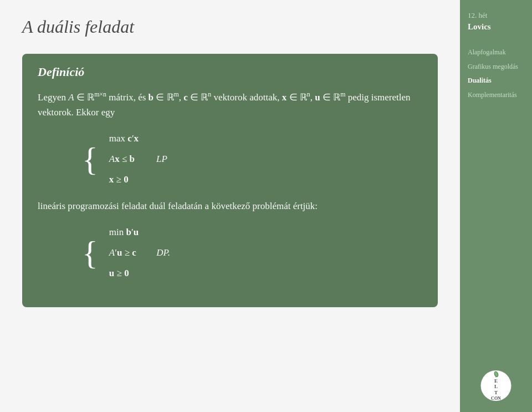  I want to click on definition-paragraph-2: lineáris programozási feladat duál felad…, so click(230, 206).